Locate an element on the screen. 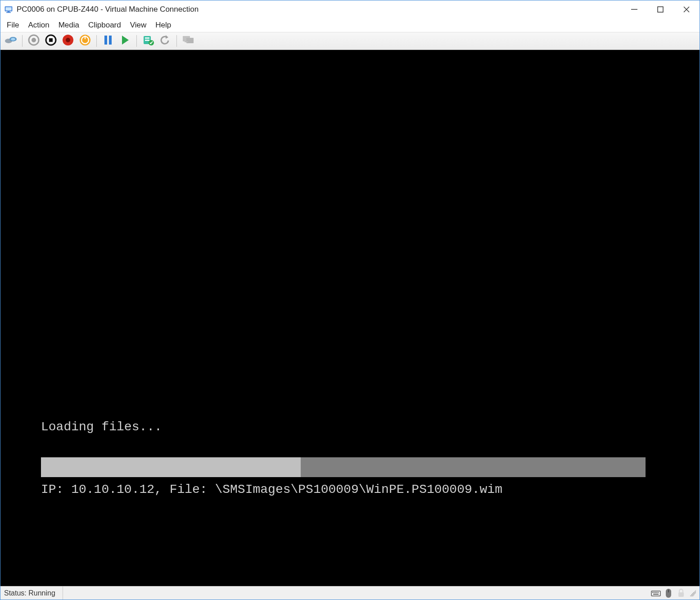 The width and height of the screenshot is (700, 600). minimize-button is located at coordinates (634, 9).